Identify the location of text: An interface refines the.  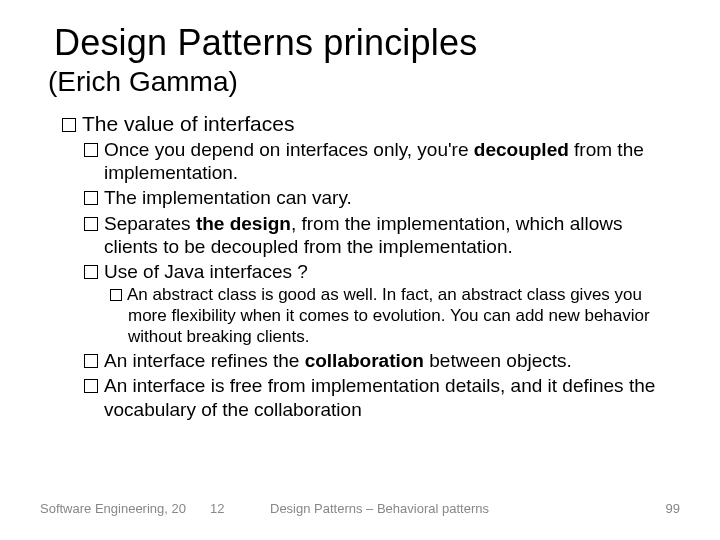
(204, 360).